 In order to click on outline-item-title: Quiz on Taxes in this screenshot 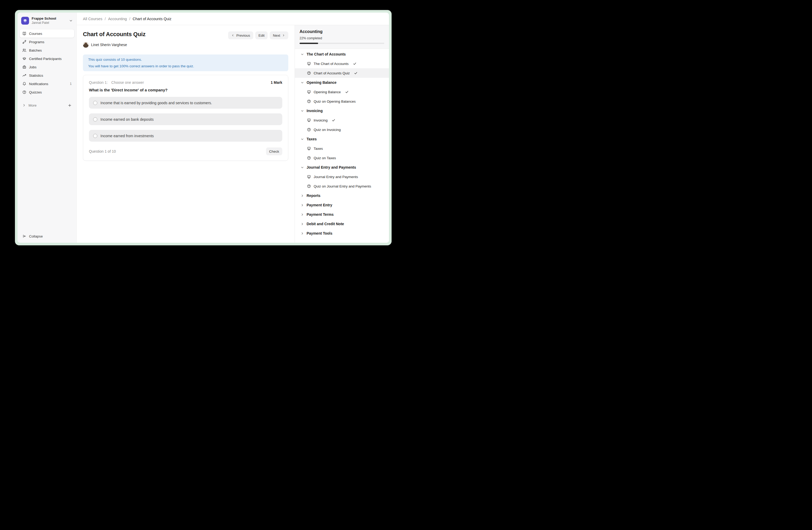, I will do `click(325, 158)`.